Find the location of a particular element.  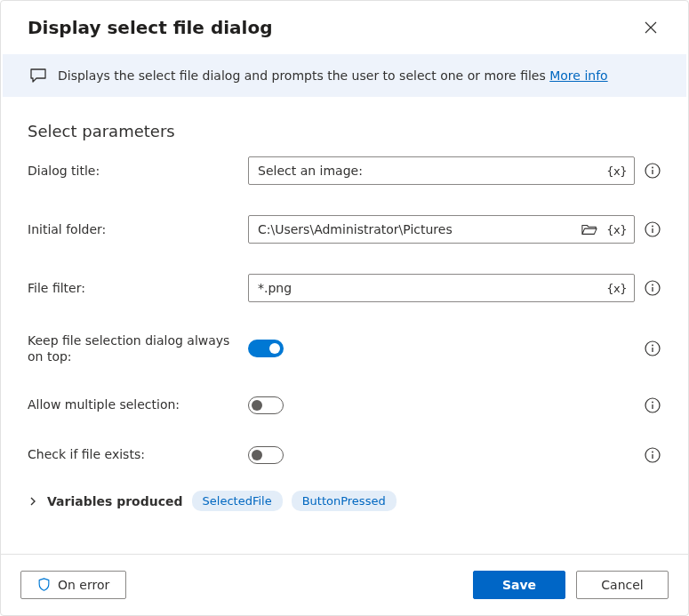

field-always-on-top: Keep file selection dialog always on top… is located at coordinates (345, 348).